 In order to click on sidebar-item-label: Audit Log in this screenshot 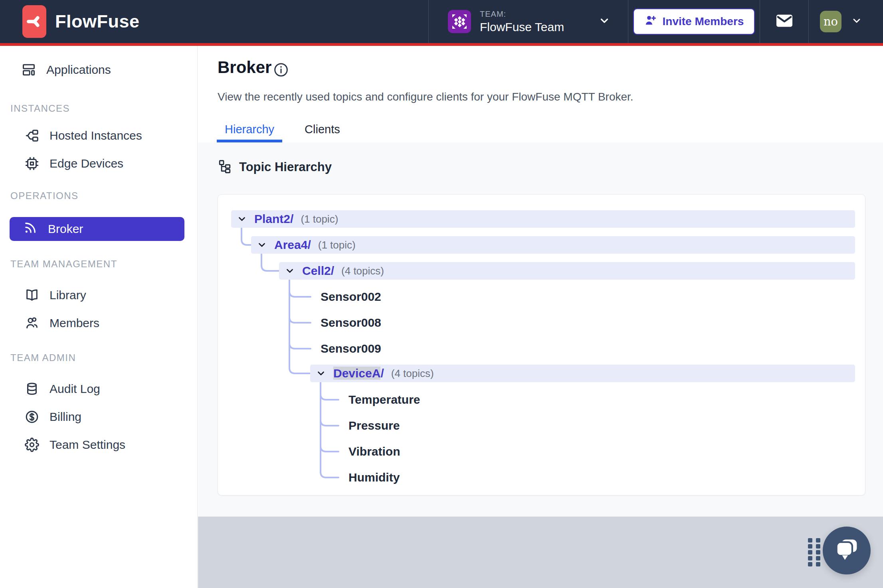, I will do `click(75, 389)`.